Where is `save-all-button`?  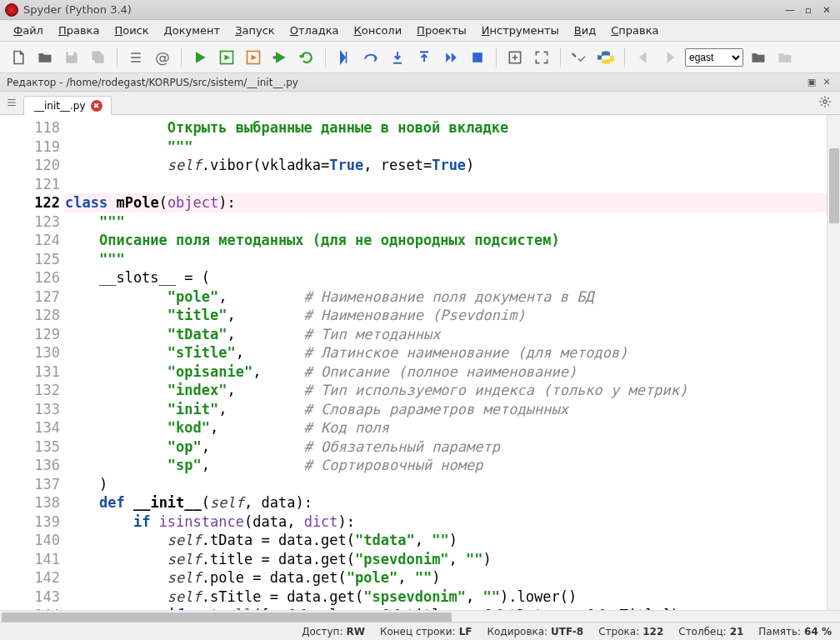 save-all-button is located at coordinates (98, 58).